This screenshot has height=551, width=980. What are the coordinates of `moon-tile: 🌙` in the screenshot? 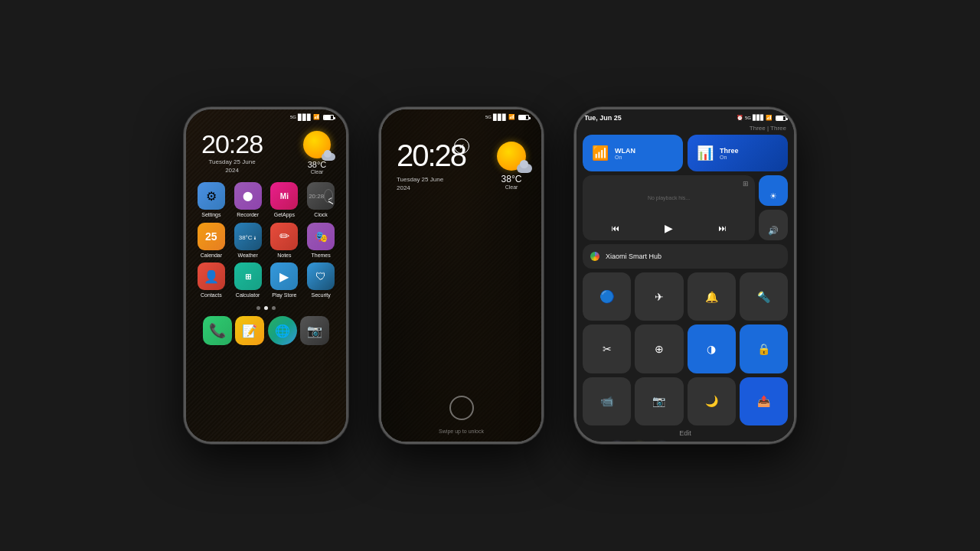 It's located at (712, 401).